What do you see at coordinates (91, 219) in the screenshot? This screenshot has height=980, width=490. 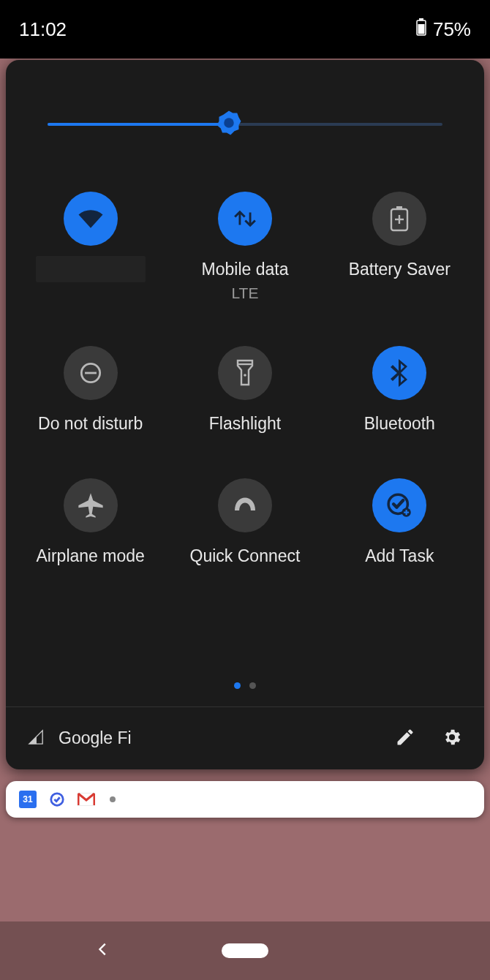 I see `wifi-icon` at bounding box center [91, 219].